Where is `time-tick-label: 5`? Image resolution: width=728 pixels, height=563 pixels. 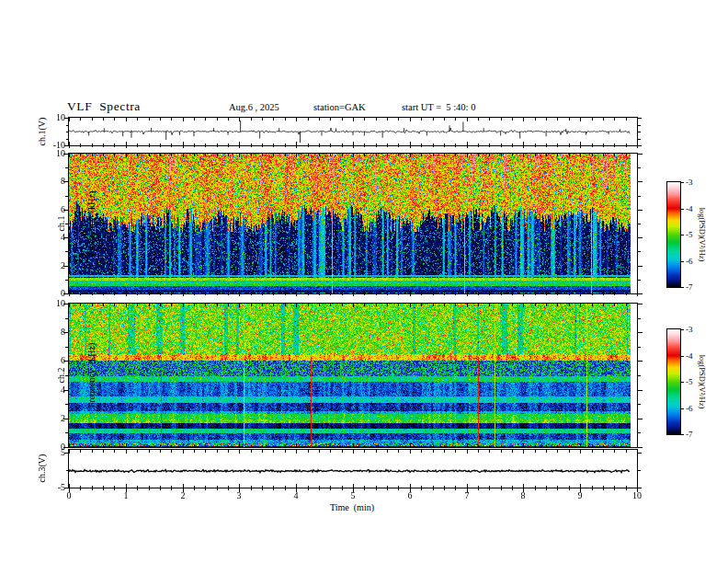
time-tick-label: 5 is located at coordinates (353, 495).